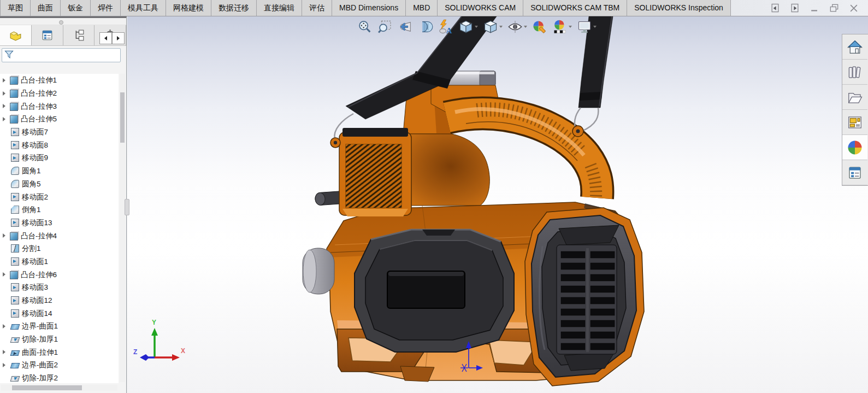 Image resolution: width=868 pixels, height=393 pixels. Describe the element at coordinates (59, 288) in the screenshot. I see `tree-item: 移动面3` at that location.